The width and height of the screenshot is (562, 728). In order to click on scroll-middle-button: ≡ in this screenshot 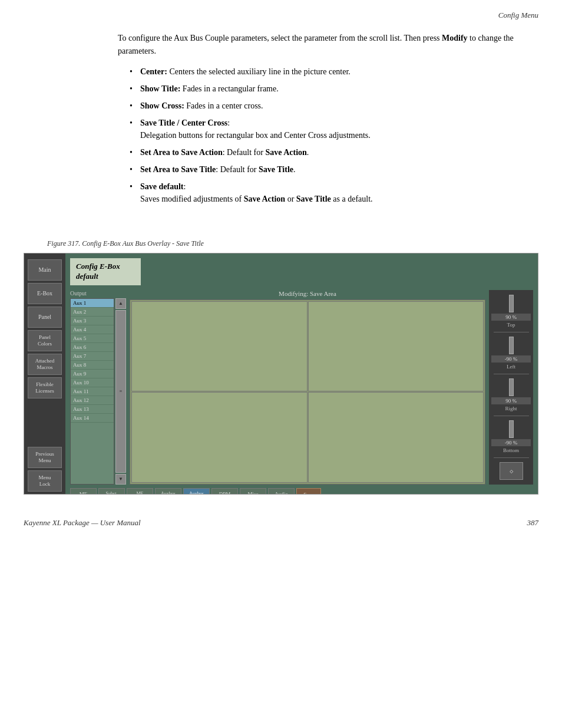, I will do `click(121, 391)`.